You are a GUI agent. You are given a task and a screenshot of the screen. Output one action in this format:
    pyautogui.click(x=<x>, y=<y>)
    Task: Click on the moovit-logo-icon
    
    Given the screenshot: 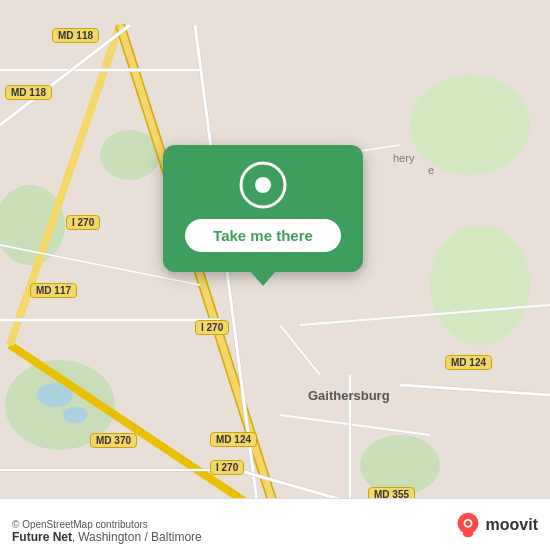 What is the action you would take?
    pyautogui.click(x=468, y=525)
    